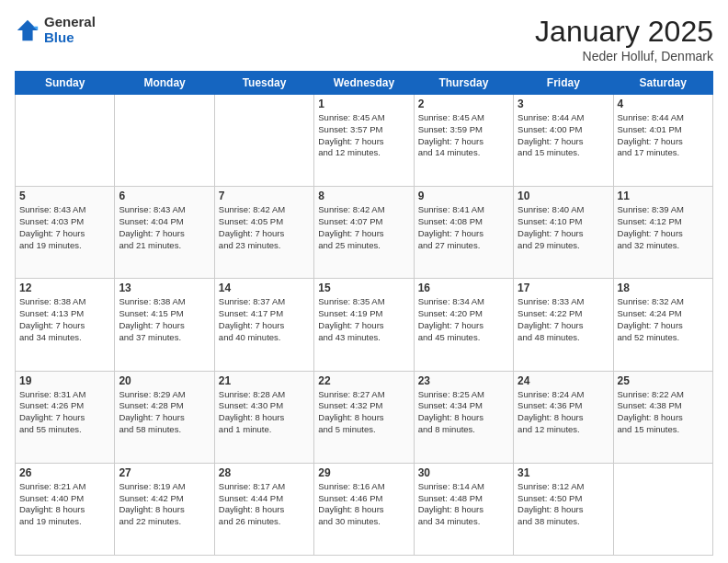 This screenshot has width=728, height=563. Describe the element at coordinates (364, 412) in the screenshot. I see `day-info: Sunrise: 8:27 AM Sunset: 4:32 PM Dayligh…` at that location.